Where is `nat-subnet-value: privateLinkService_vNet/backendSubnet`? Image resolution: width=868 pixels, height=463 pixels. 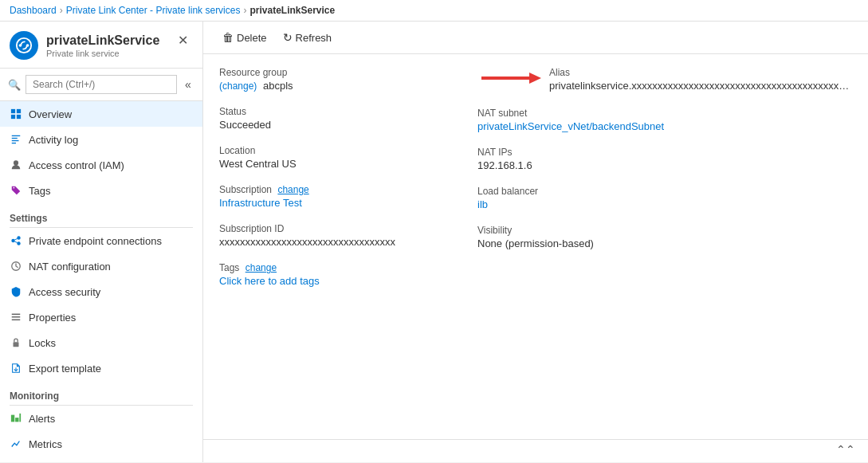
nat-subnet-value: privateLinkService_vNet/backendSubnet is located at coordinates (665, 126).